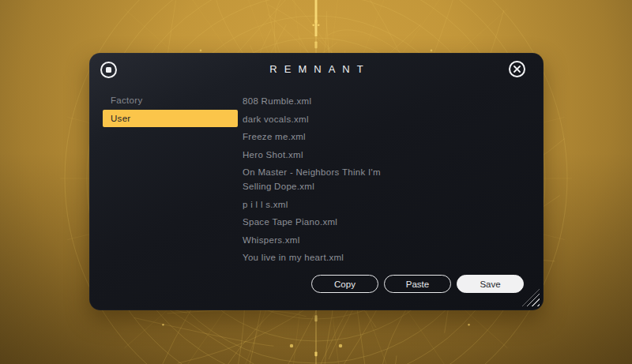  What do you see at coordinates (314, 101) in the screenshot?
I see `list-item-preset: 808 Rumble.xml` at bounding box center [314, 101].